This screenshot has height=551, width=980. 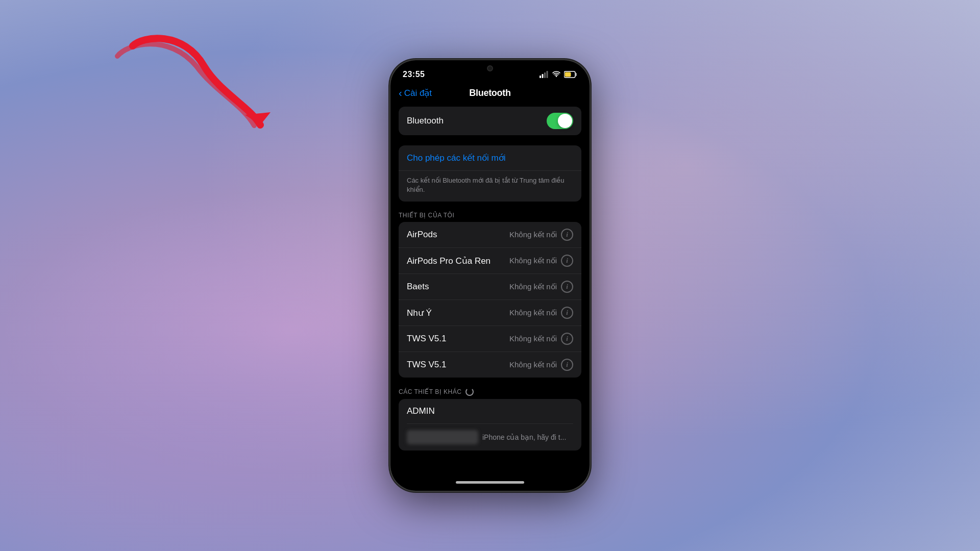 I want to click on battery-icon, so click(x=571, y=74).